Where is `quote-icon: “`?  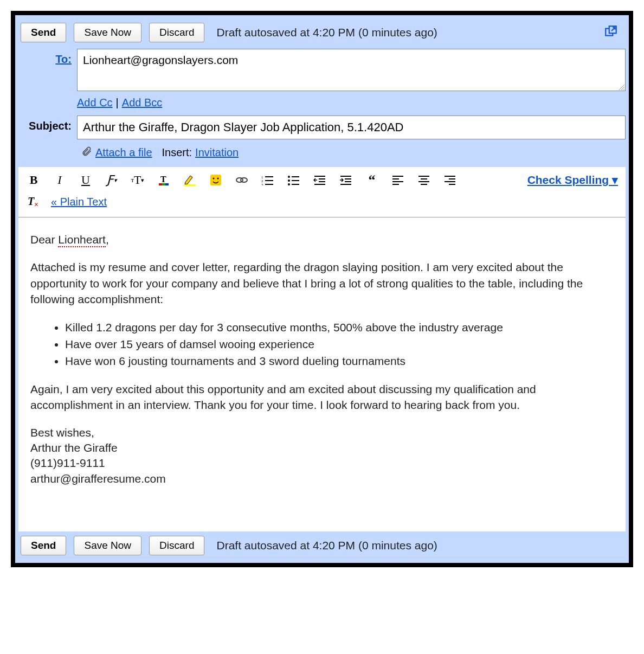 quote-icon: “ is located at coordinates (372, 180).